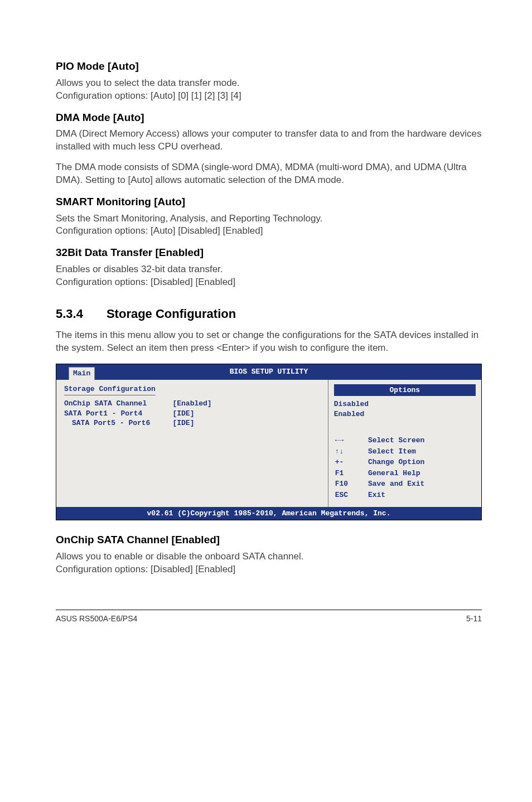 This screenshot has height=802, width=532. What do you see at coordinates (96, 619) in the screenshot?
I see `footer-left: ASUS RS500A-E6/PS4` at bounding box center [96, 619].